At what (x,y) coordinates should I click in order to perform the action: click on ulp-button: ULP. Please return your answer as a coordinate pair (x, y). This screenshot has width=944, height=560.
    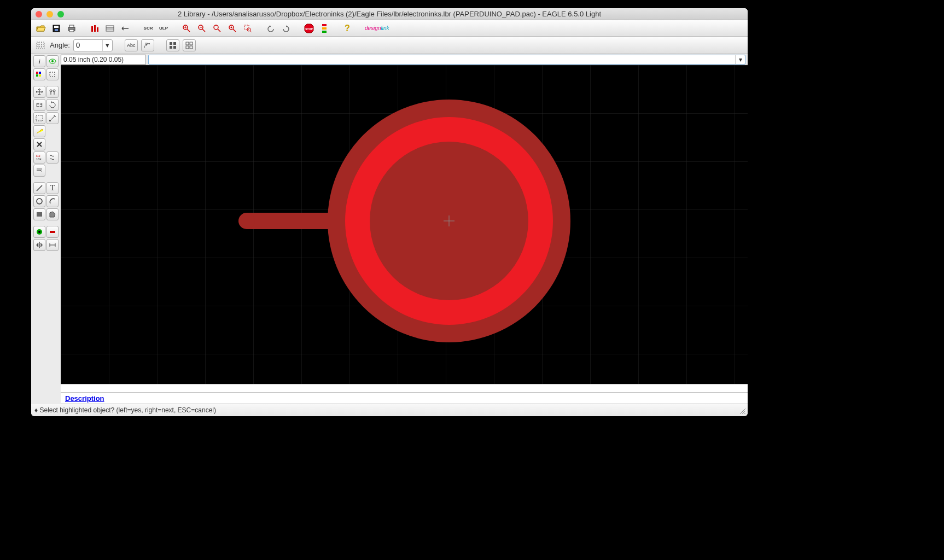
    Looking at the image, I should click on (164, 28).